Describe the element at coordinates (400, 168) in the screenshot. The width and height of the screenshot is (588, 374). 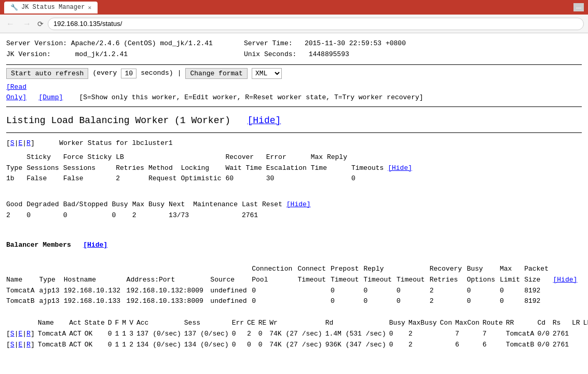
I see `worker-hide-link: [Hide]` at that location.